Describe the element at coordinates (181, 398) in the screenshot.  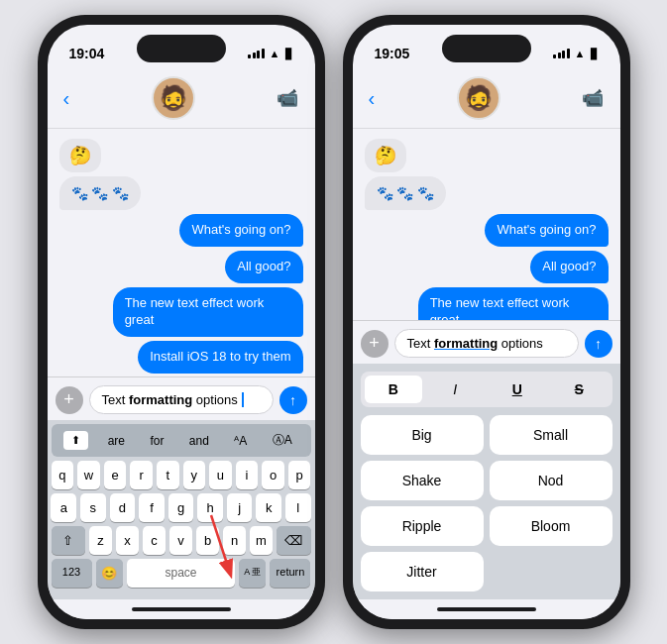
I see `input-bar-1: + Text formatting options ↑` at that location.